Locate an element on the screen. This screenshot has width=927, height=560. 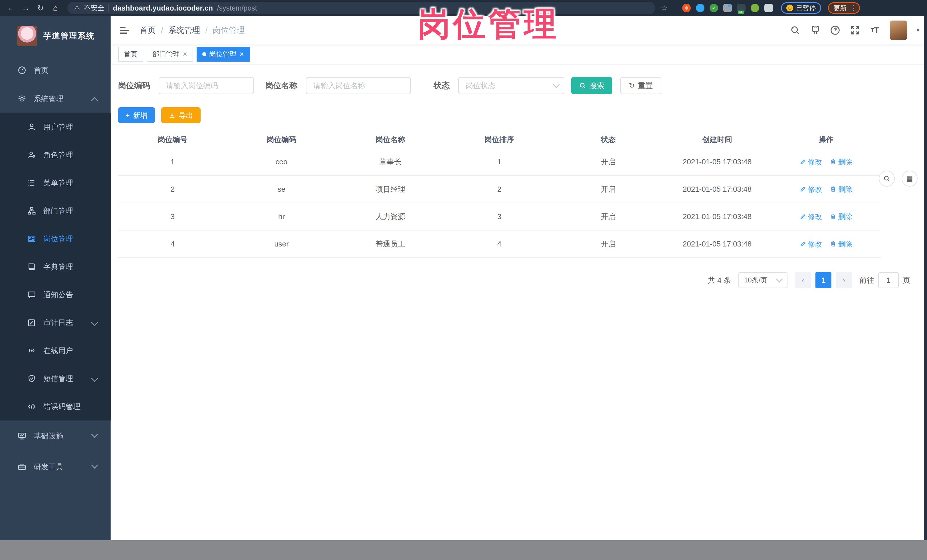
chevron-down-icon: ▾ is located at coordinates (918, 30).